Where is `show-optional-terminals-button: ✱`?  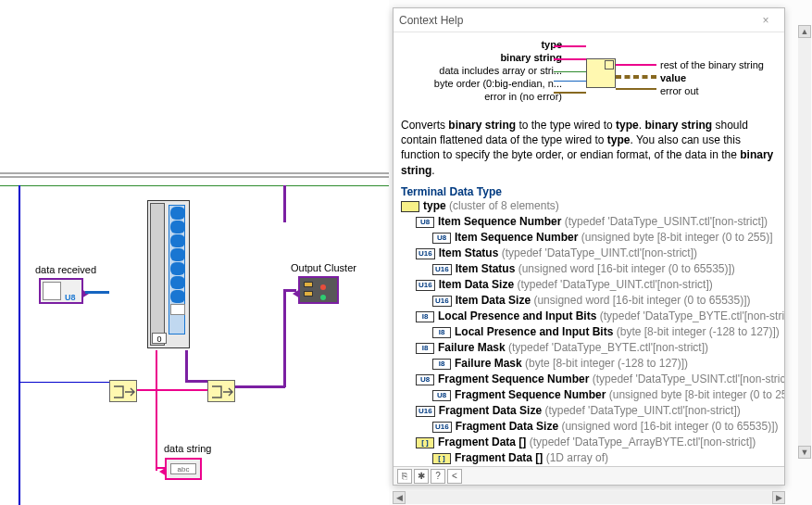 show-optional-terminals-button: ✱ is located at coordinates (421, 476).